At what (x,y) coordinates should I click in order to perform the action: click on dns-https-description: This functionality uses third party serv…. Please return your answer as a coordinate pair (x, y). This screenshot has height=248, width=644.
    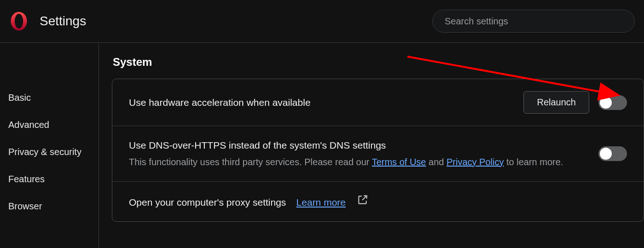
    Looking at the image, I should click on (359, 162).